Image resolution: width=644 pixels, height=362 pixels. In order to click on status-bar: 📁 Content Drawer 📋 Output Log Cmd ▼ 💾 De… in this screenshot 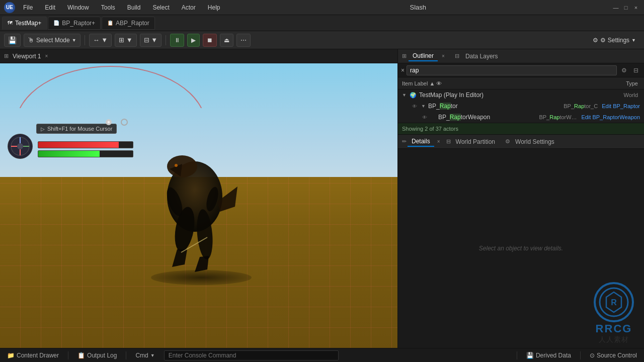, I will do `click(322, 355)`.